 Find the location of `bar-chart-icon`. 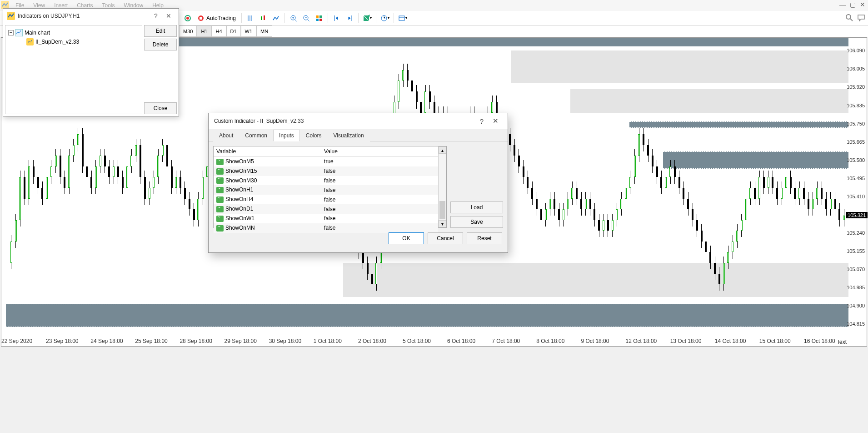

bar-chart-icon is located at coordinates (250, 18).